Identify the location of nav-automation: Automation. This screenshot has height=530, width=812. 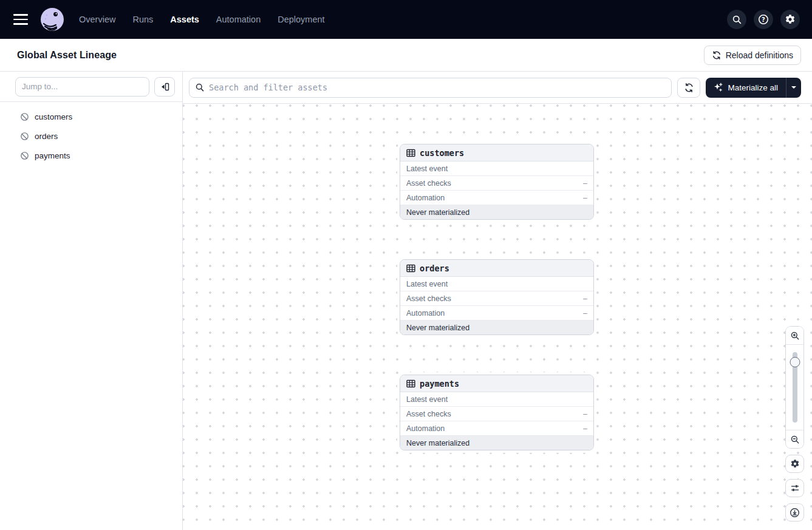
(238, 19).